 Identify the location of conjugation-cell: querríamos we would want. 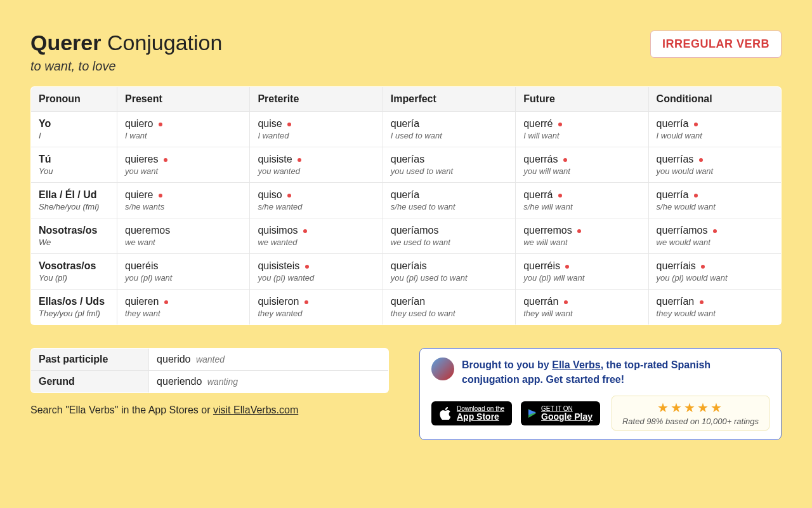
(714, 236).